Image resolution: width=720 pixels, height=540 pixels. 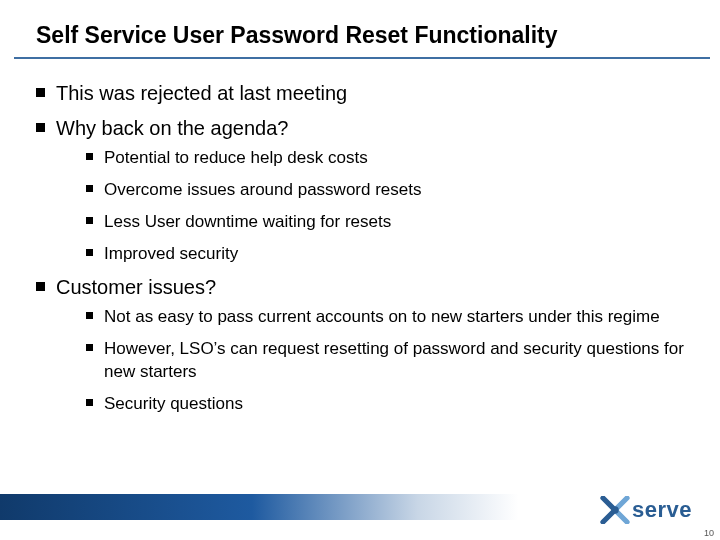 I want to click on bullet-text: However, LSO’s can request resetting of …, so click(x=394, y=360).